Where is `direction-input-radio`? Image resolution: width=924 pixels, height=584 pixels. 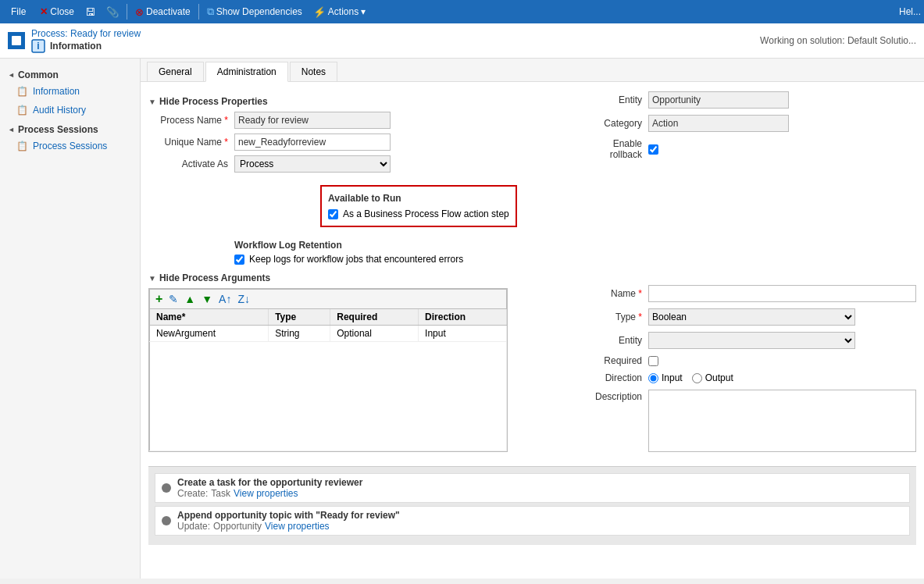 direction-input-radio is located at coordinates (653, 378).